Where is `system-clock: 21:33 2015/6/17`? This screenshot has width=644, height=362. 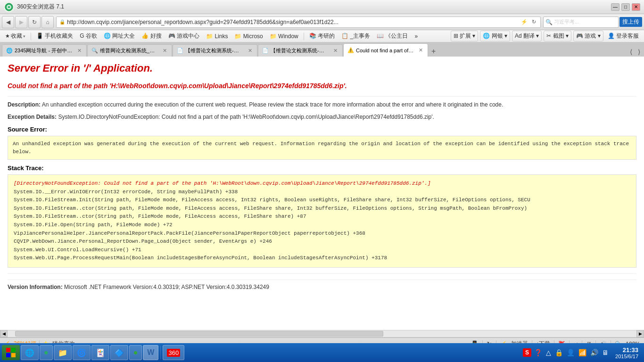
system-clock: 21:33 2015/6/17 is located at coordinates (627, 348).